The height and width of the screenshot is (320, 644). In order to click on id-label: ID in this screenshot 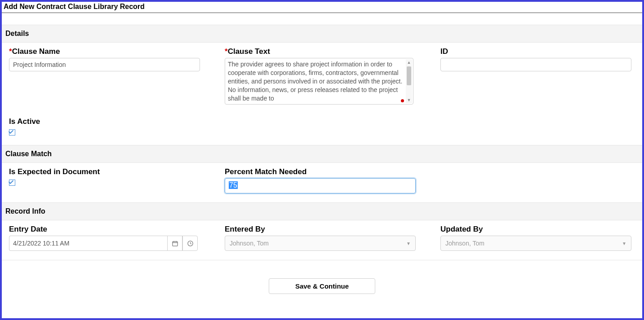, I will do `click(537, 52)`.